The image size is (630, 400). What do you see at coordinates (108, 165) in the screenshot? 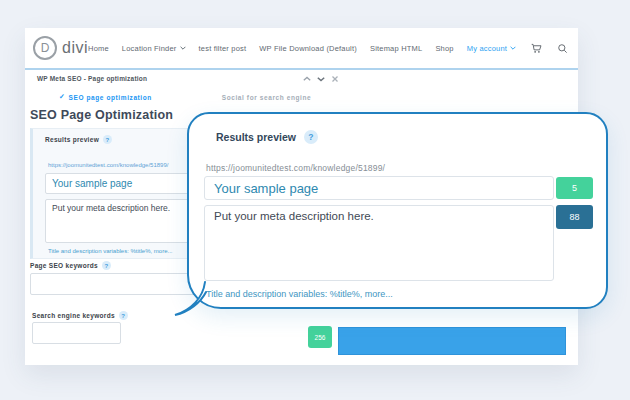
I see `preview-url: https://joomunitedtest.com/knowledge/518…` at bounding box center [108, 165].